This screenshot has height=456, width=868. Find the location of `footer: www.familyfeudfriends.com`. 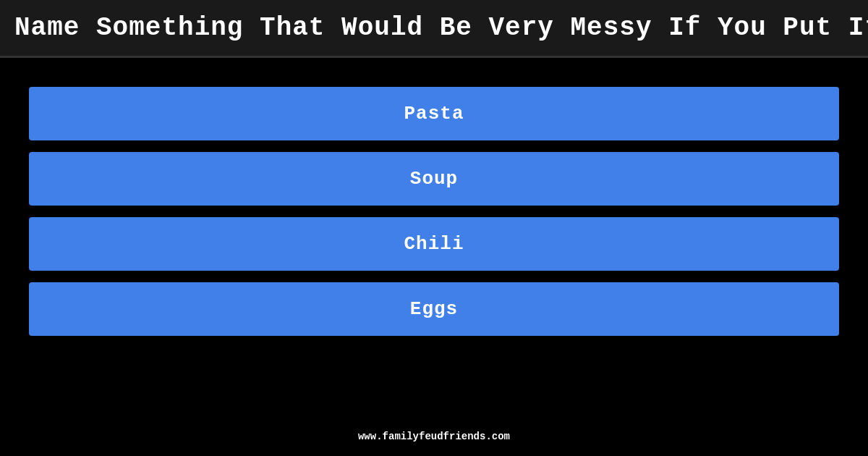

footer: www.familyfeudfriends.com is located at coordinates (434, 436).